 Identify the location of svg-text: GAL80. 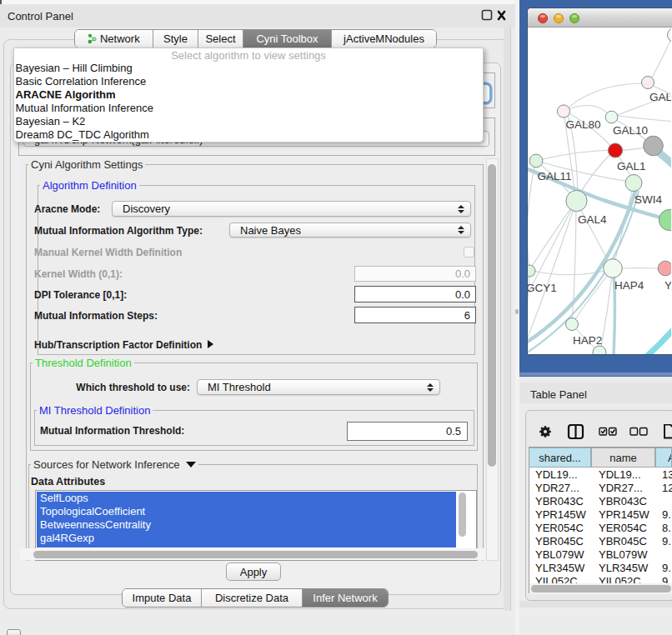
(584, 125).